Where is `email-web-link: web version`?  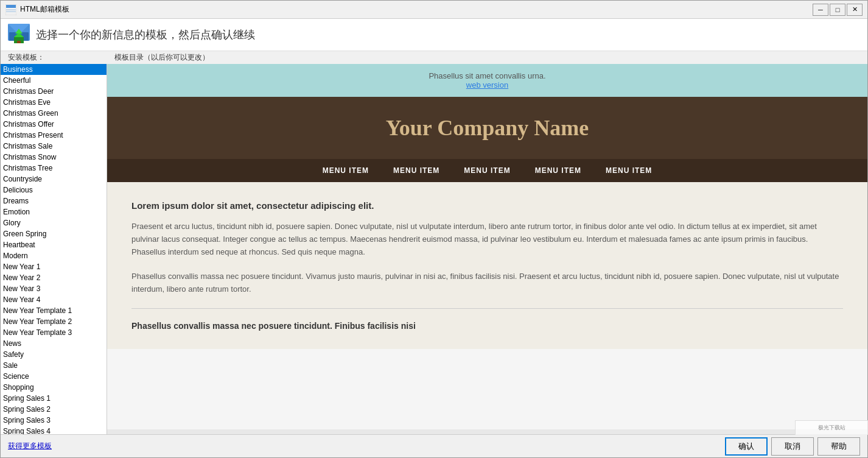
email-web-link: web version is located at coordinates (487, 85).